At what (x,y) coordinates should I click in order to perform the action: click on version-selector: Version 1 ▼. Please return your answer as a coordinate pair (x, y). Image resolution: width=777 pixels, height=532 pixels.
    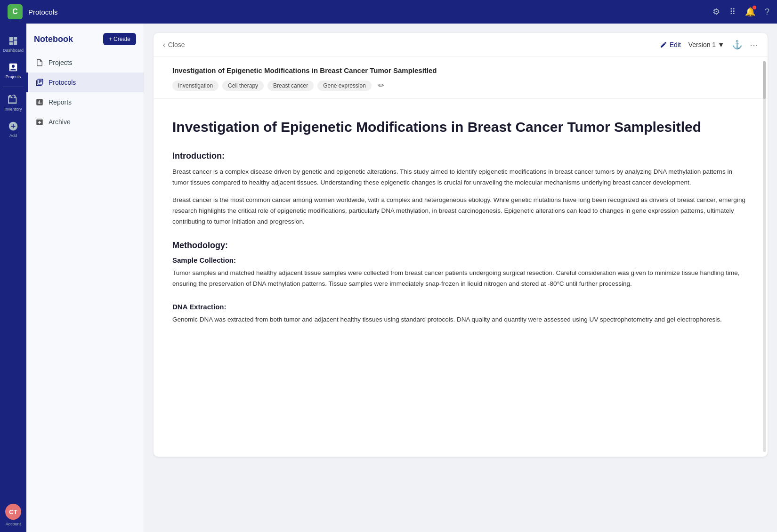
    Looking at the image, I should click on (706, 45).